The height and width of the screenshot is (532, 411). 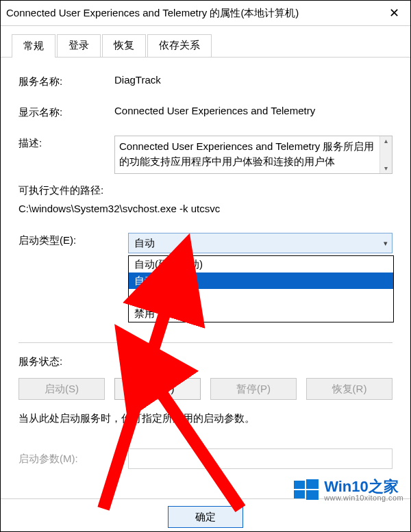 What do you see at coordinates (73, 459) in the screenshot?
I see `label-startup-params: 启动参数(M):` at bounding box center [73, 459].